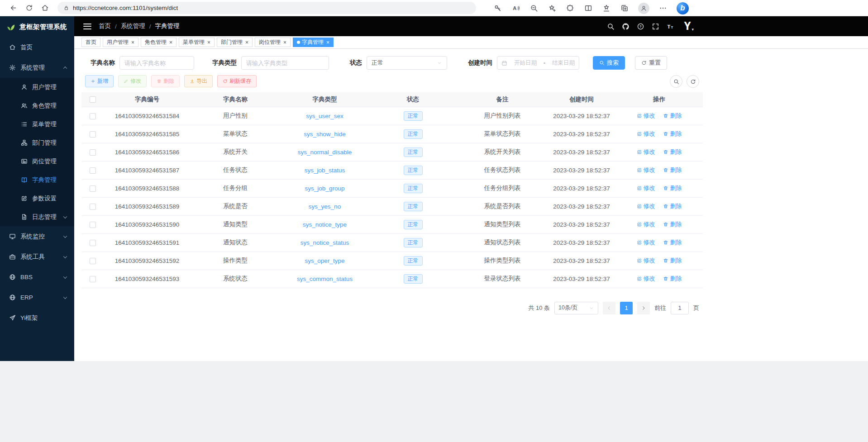 The height and width of the screenshot is (442, 868). What do you see at coordinates (651, 63) in the screenshot?
I see `reset-button: 重置` at bounding box center [651, 63].